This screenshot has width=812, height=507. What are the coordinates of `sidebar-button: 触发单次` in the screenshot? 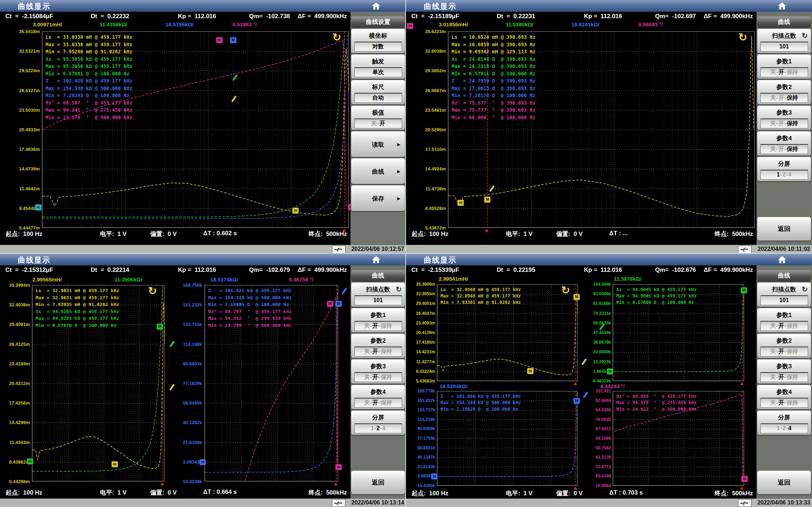 It's located at (378, 67).